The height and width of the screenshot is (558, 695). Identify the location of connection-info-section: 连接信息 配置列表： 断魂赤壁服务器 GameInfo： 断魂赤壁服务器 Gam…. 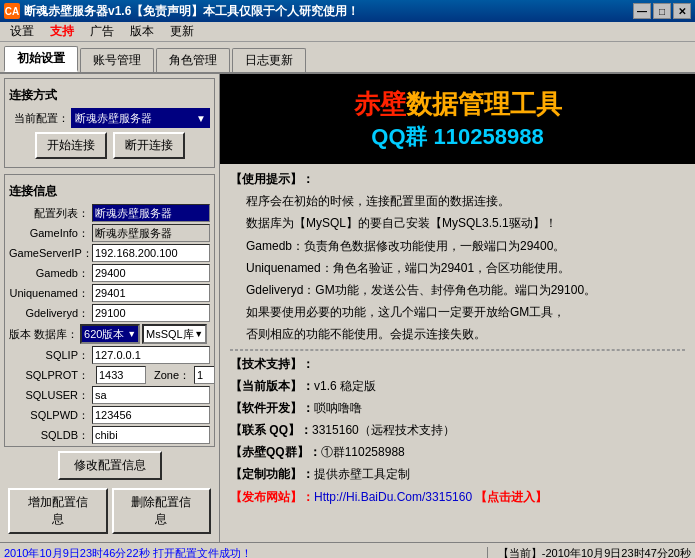
(110, 310).